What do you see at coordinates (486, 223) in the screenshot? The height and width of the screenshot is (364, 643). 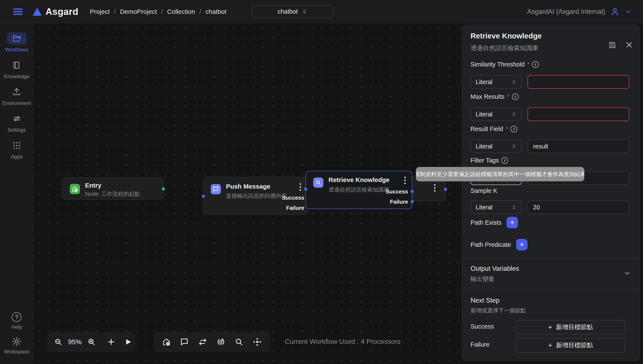 I see `path-exists-label: Path Exists` at bounding box center [486, 223].